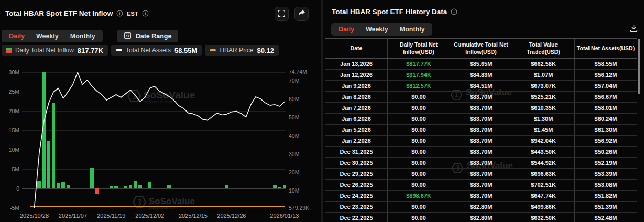  I want to click on svg-text: 2025/12/26, so click(232, 216).